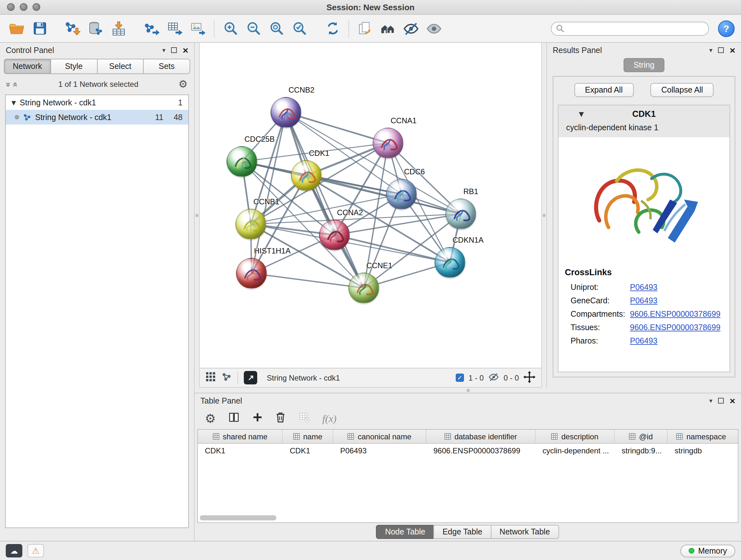  Describe the element at coordinates (463, 532) in the screenshot. I see `tab-edge-table: Edge Table` at that location.